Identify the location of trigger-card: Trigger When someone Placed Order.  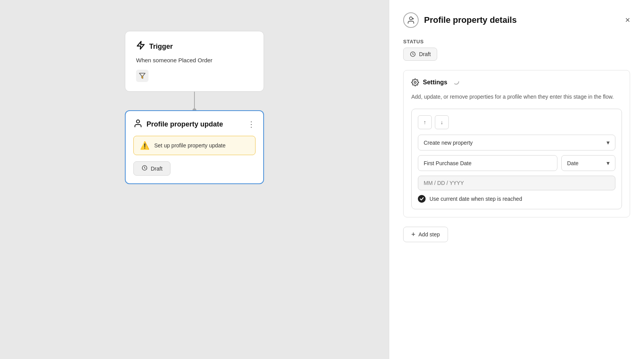
(194, 61).